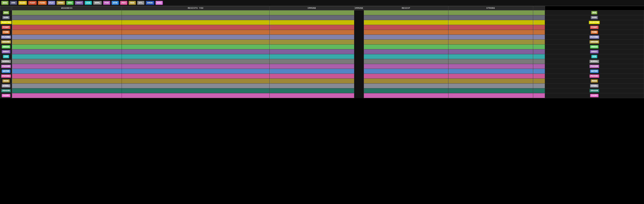 Image resolution: width=644 pixels, height=204 pixels. I want to click on divider-steel, so click(359, 86).